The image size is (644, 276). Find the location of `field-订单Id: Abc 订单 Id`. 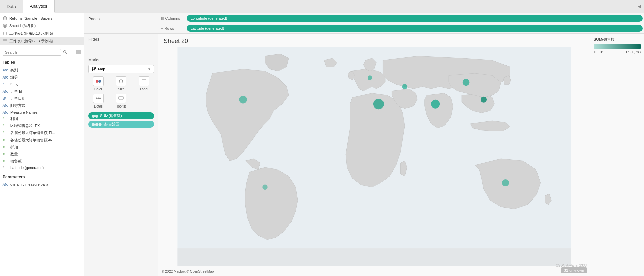

field-订单Id: Abc 订单 Id is located at coordinates (42, 92).